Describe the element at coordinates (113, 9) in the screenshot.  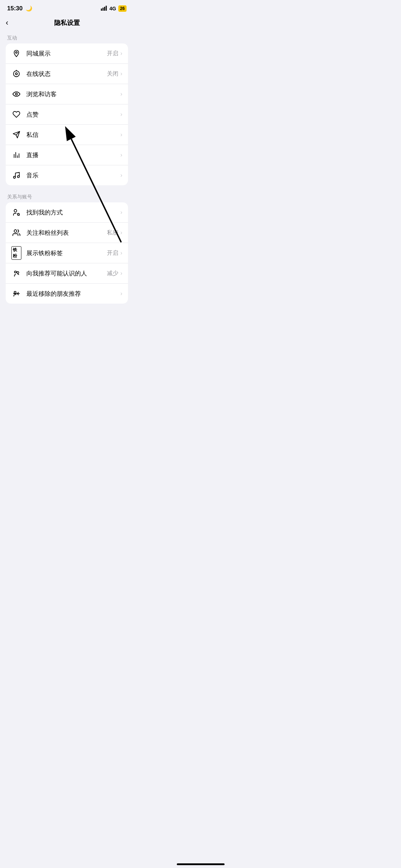
I see `network-label: 4G` at that location.